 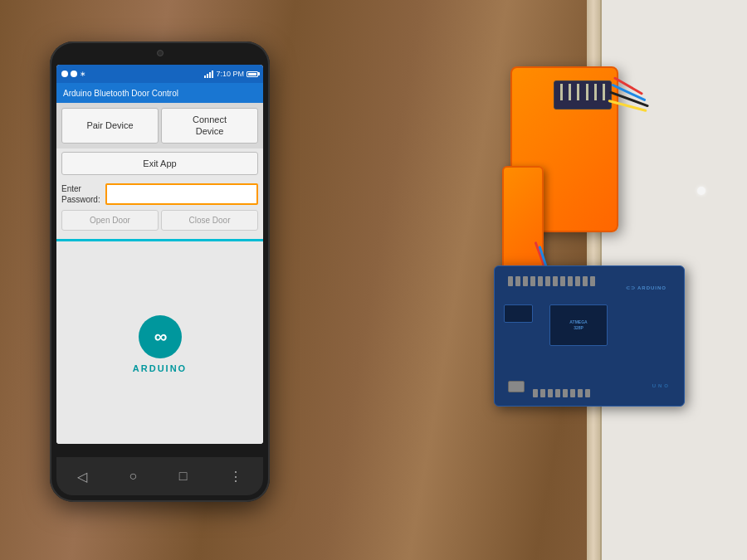 I want to click on password-label: EnterPassword:, so click(x=81, y=194).